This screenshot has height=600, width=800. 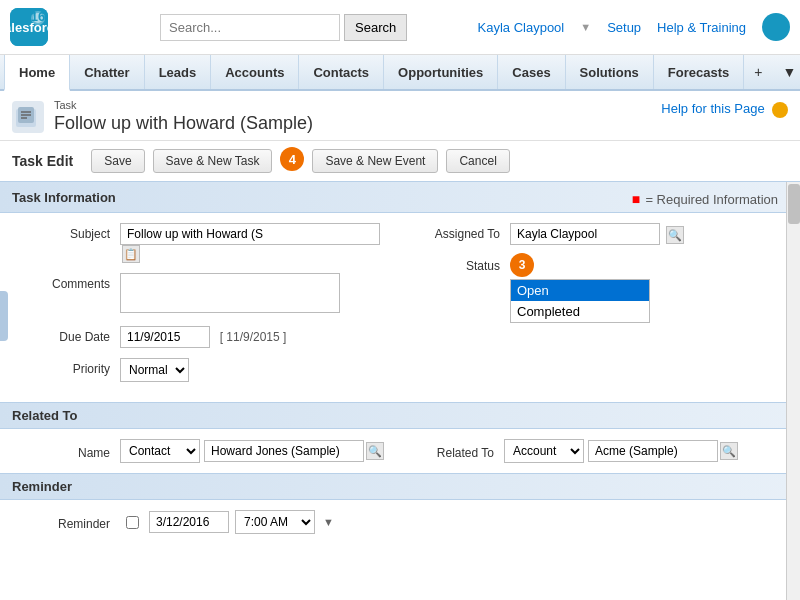 I want to click on required-star: ■, so click(x=636, y=199).